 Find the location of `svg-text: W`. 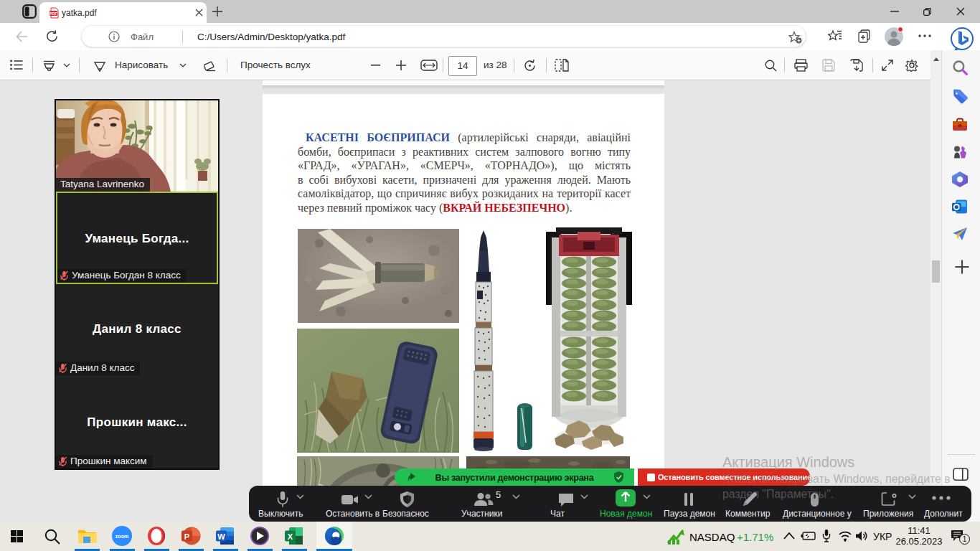

svg-text: W is located at coordinates (221, 537).